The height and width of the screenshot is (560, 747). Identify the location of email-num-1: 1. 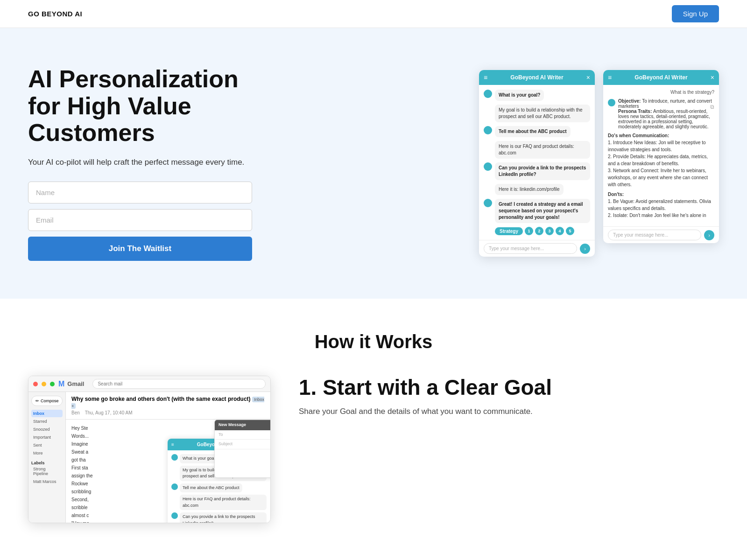
(529, 231).